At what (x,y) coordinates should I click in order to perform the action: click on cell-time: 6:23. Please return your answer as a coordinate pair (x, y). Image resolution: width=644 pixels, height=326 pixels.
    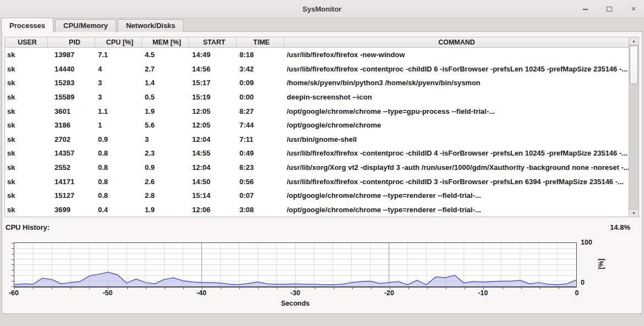
    Looking at the image, I should click on (260, 167).